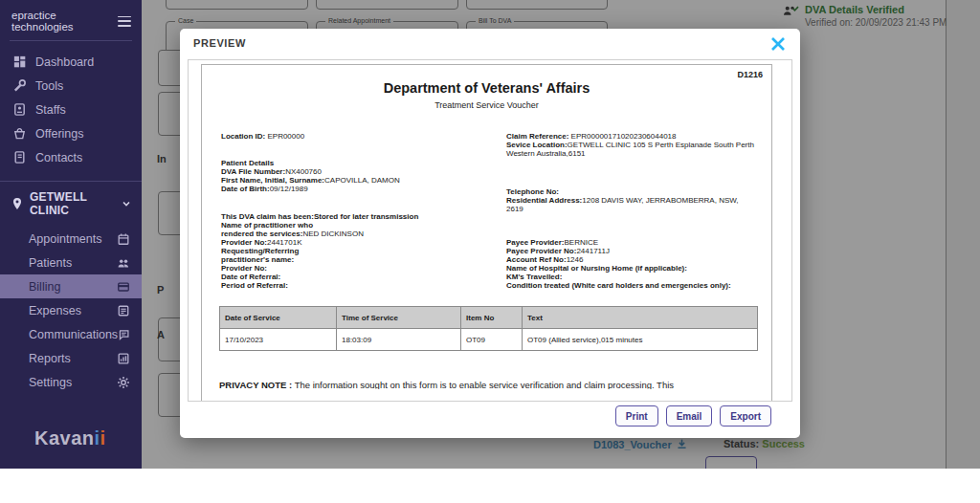  I want to click on cell-time: 18:03:09, so click(399, 340).